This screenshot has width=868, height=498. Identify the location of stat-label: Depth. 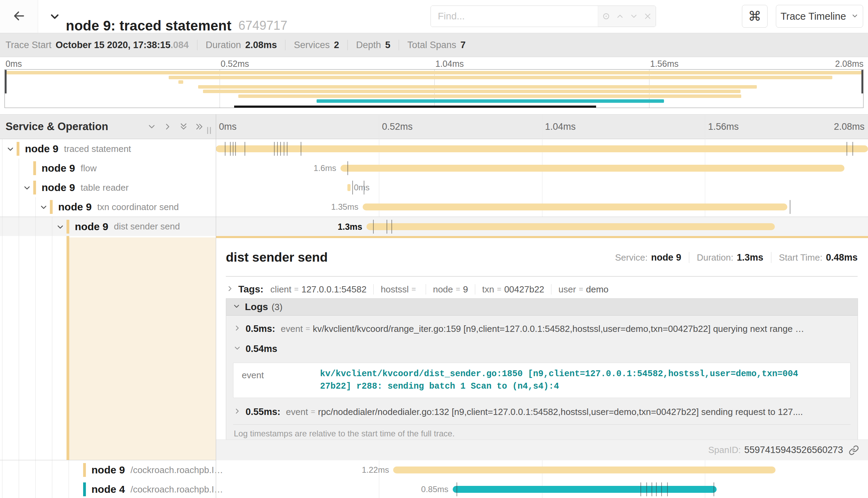
(369, 45).